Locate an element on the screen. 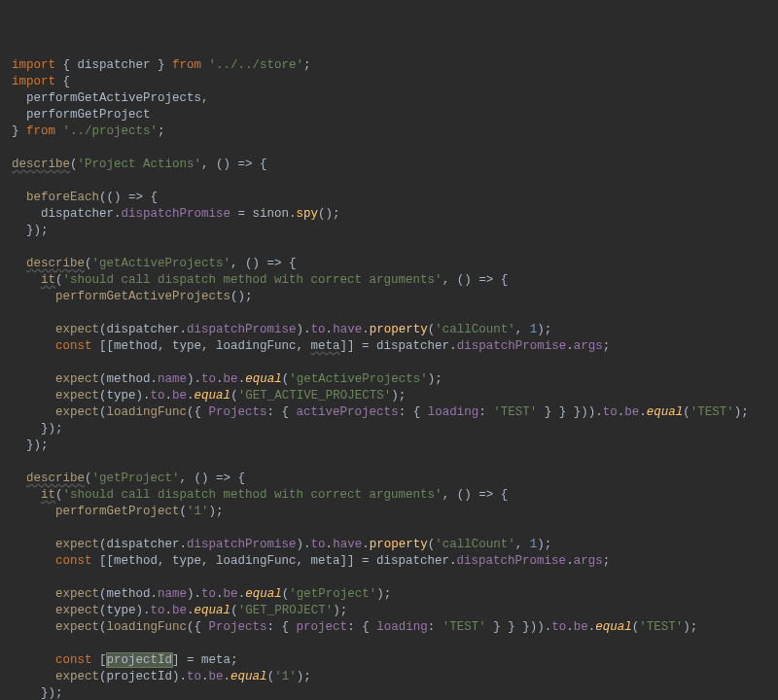 Image resolution: width=778 pixels, height=700 pixels. code-line: import { is located at coordinates (41, 82).